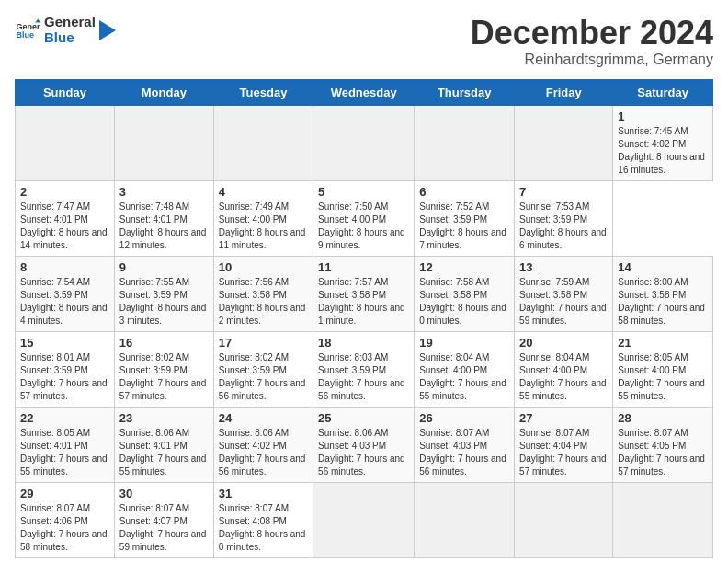  What do you see at coordinates (563, 302) in the screenshot?
I see `day-info: Sunrise: 7:59 AMSunset: 3:58 PMDaylight:…` at bounding box center [563, 302].